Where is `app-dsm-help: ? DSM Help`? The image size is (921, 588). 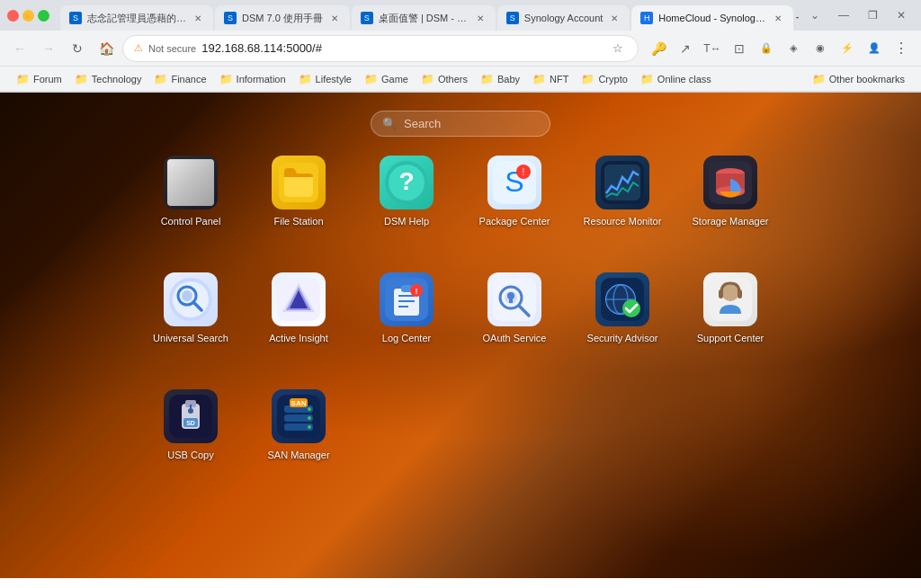
app-dsm-help: ? DSM Help is located at coordinates (407, 205).